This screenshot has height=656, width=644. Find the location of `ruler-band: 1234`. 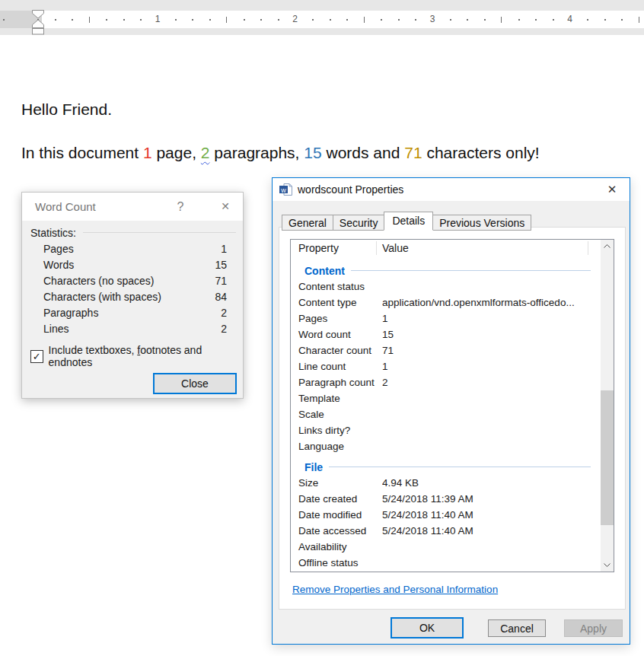

ruler-band: 1234 is located at coordinates (322, 20).